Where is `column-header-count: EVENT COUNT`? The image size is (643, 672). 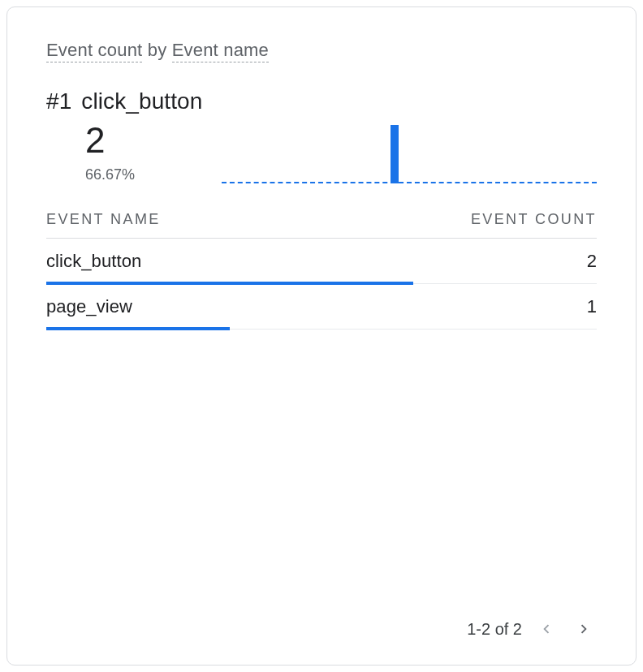
column-header-count: EVENT COUNT is located at coordinates (534, 219).